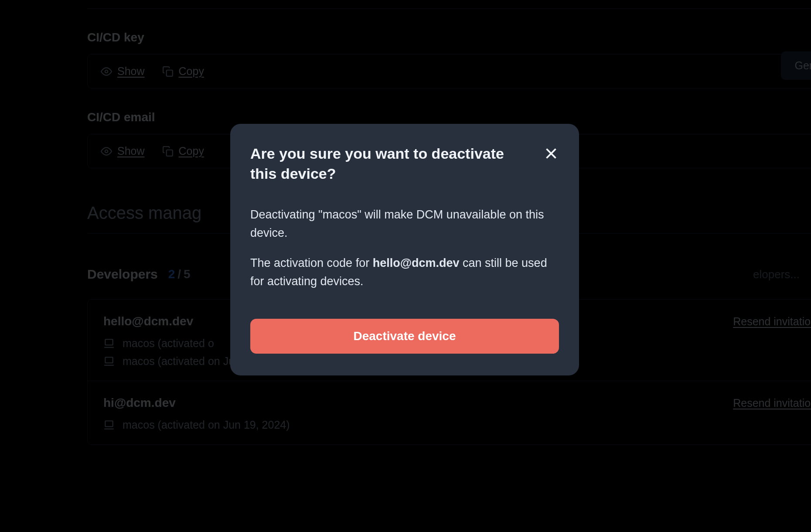 This screenshot has width=811, height=532. I want to click on modal-title: Are you sure you want to deactivate this…, so click(390, 164).